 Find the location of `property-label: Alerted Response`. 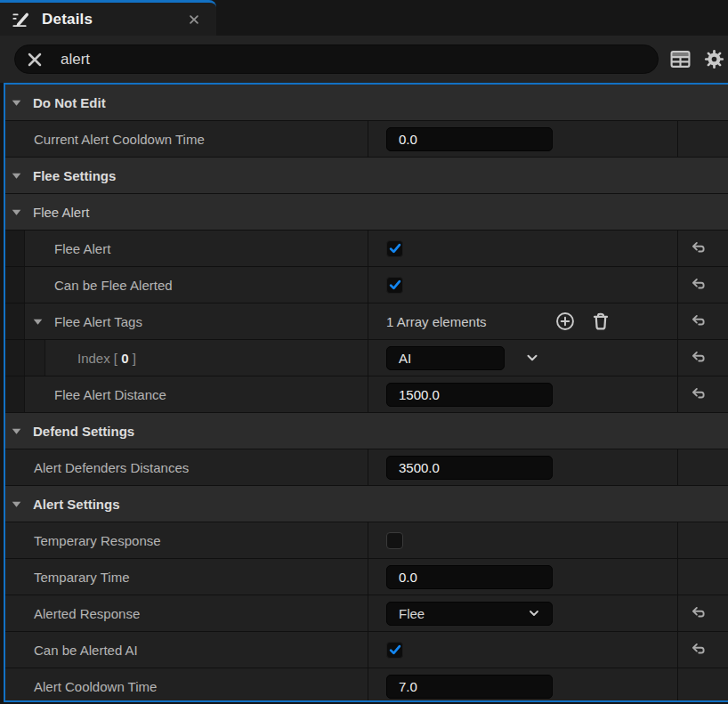

property-label: Alerted Response is located at coordinates (73, 614).